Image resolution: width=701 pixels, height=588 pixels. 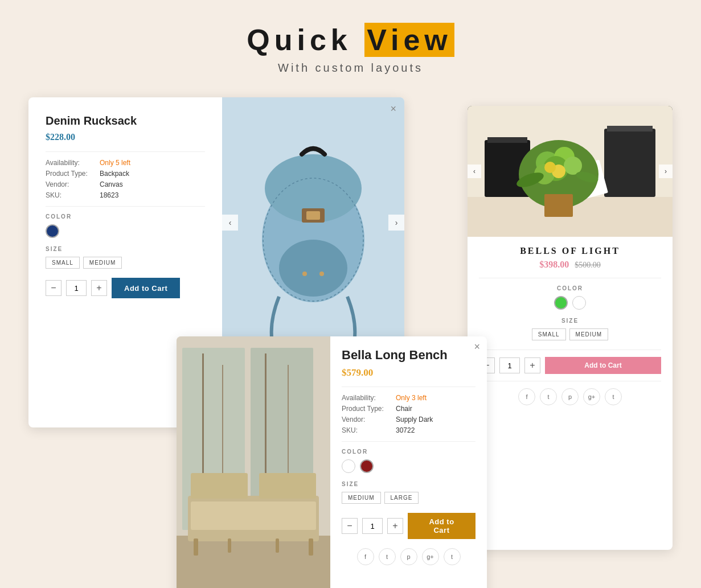 I want to click on card1-qty-input, so click(x=76, y=288).